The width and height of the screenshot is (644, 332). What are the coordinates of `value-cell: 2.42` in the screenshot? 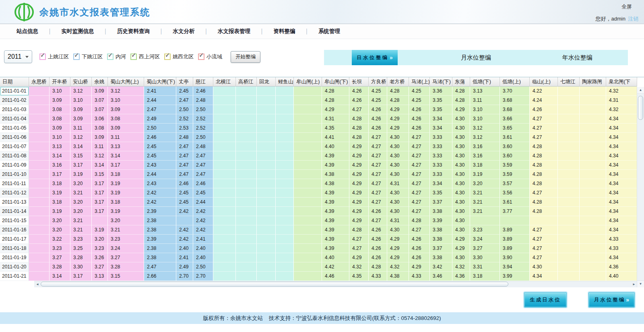 It's located at (185, 239).